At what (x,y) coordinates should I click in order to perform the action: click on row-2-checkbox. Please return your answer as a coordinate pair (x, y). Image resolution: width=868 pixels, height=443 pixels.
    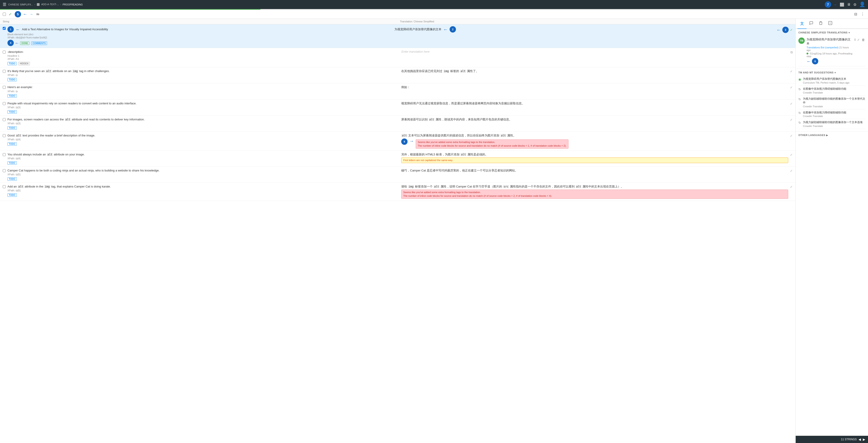
    Looking at the image, I should click on (4, 52).